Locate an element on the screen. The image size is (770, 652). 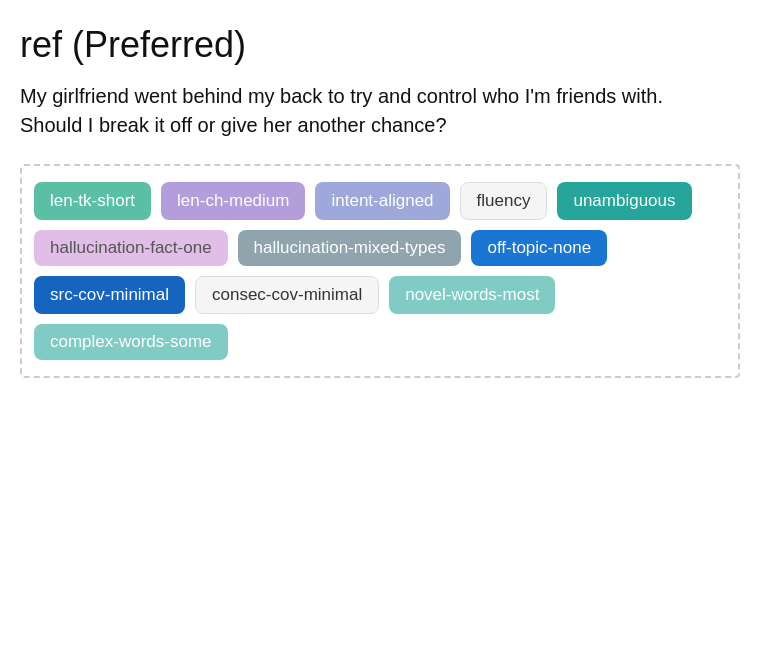
tag-intent-aligned: intent-aligned is located at coordinates (382, 201).